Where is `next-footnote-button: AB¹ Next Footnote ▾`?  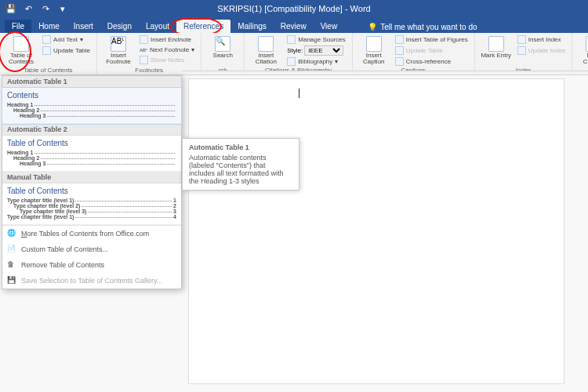 next-footnote-button: AB¹ Next Footnote ▾ is located at coordinates (167, 50).